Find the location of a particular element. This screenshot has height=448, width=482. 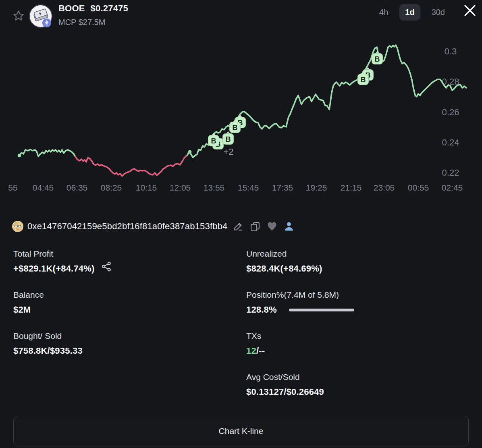

x-axis-tick: 02:45 is located at coordinates (452, 188).